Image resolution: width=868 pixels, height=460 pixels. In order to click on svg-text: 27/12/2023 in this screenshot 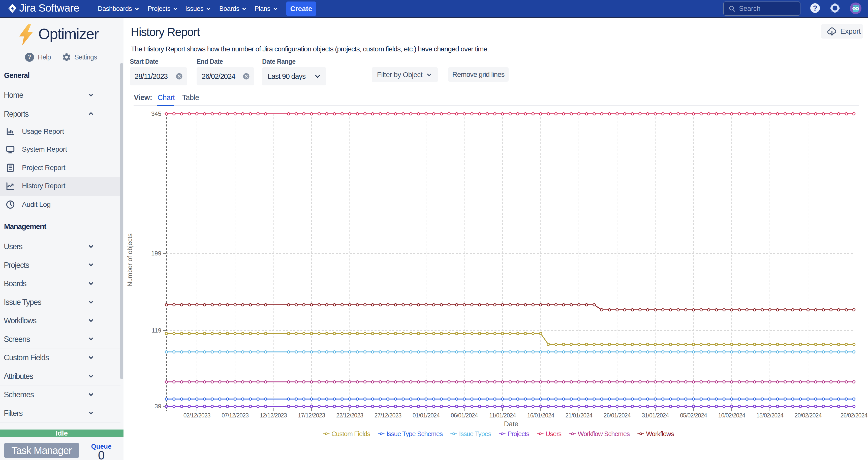, I will do `click(388, 416)`.